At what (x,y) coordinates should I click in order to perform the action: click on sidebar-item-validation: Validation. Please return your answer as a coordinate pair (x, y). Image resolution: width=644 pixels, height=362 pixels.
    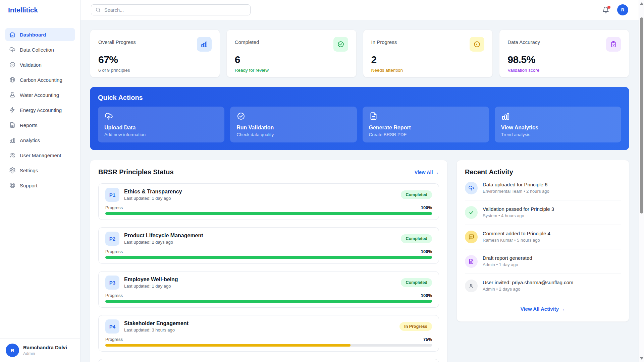
    Looking at the image, I should click on (40, 65).